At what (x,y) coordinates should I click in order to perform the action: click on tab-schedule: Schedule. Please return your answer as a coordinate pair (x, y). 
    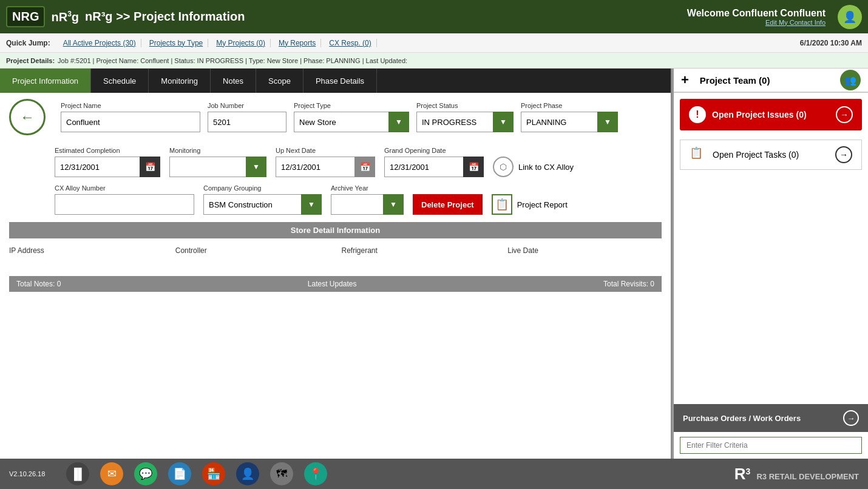
    Looking at the image, I should click on (120, 81).